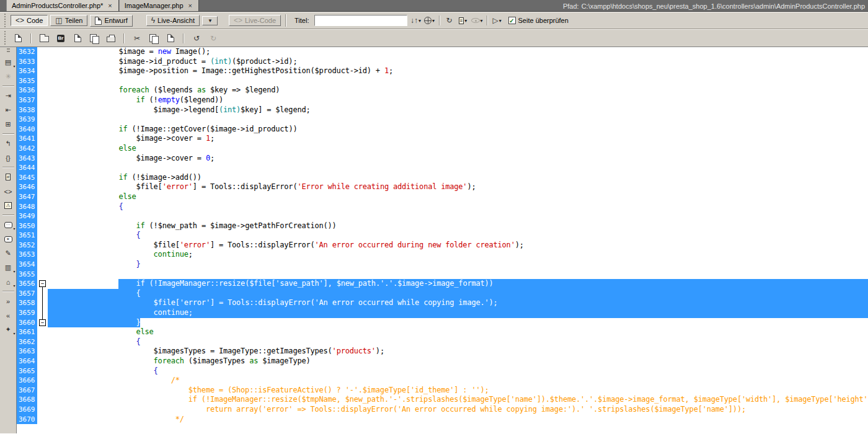 The image size is (868, 434). What do you see at coordinates (443, 197) in the screenshot?
I see `code-line: 3647 else` at bounding box center [443, 197].